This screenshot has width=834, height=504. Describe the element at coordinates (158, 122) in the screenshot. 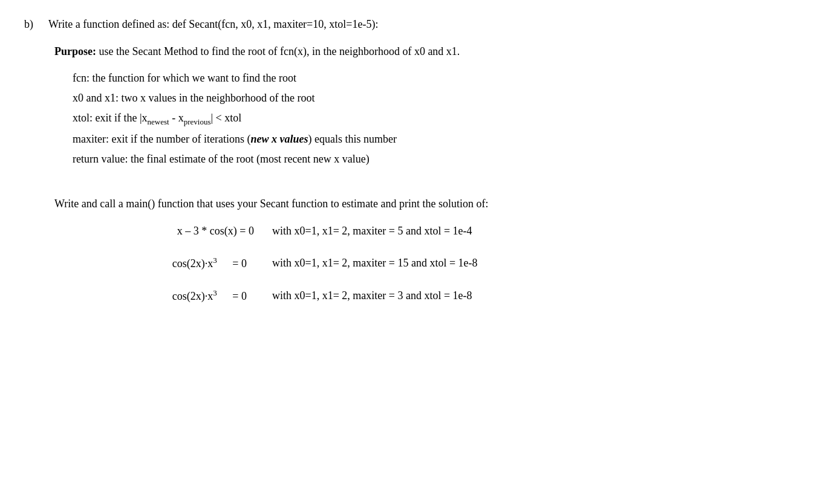

I see `sub-newest: newest` at that location.